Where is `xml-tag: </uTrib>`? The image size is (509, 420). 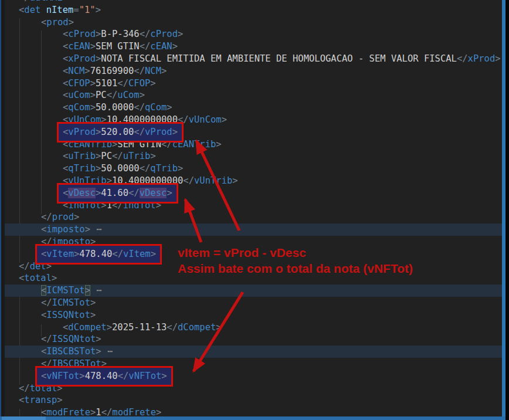
xml-tag: </uTrib> is located at coordinates (134, 156).